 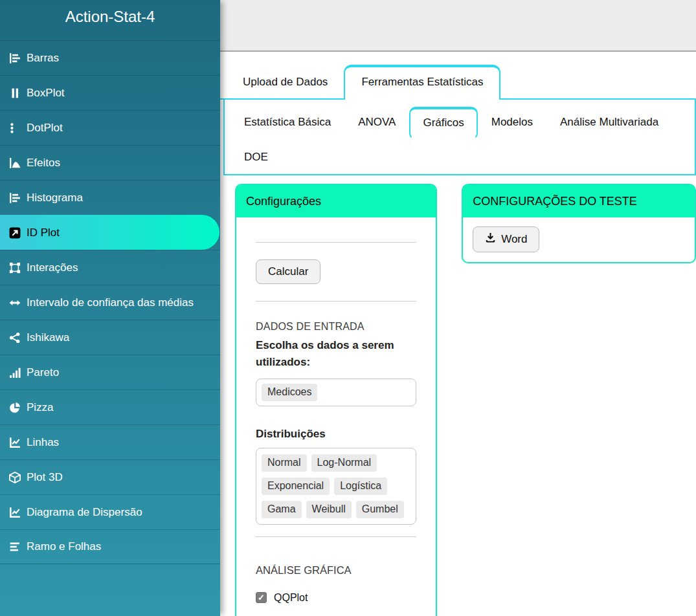 What do you see at coordinates (15, 198) in the screenshot?
I see `histogram-icon` at bounding box center [15, 198].